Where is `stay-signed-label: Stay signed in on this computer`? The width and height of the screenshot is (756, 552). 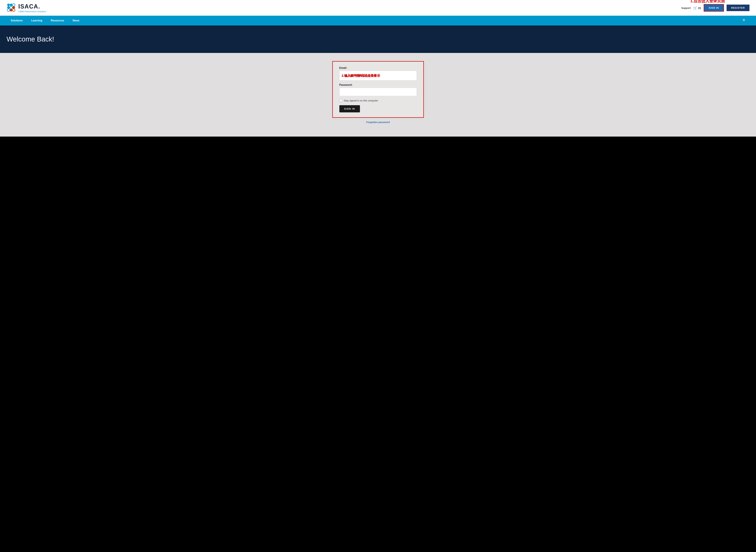
stay-signed-label: Stay signed in on this computer is located at coordinates (361, 101).